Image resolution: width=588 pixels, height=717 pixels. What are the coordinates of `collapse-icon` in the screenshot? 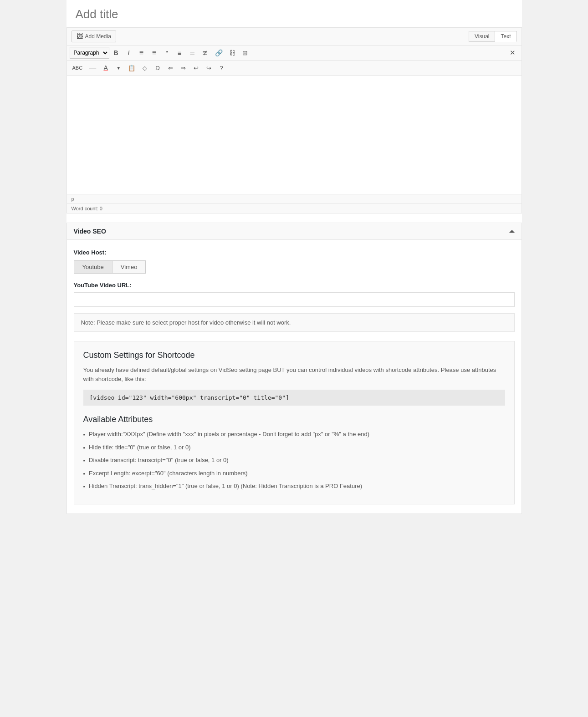 It's located at (512, 231).